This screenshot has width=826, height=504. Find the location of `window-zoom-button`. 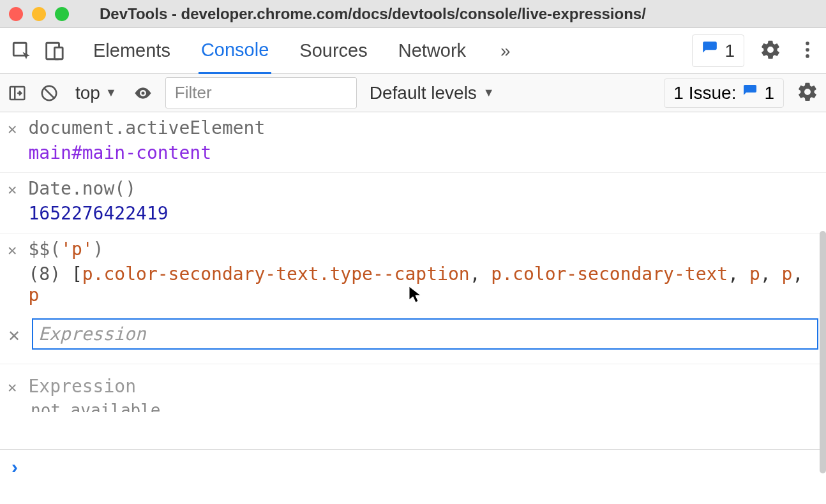

window-zoom-button is located at coordinates (62, 14).